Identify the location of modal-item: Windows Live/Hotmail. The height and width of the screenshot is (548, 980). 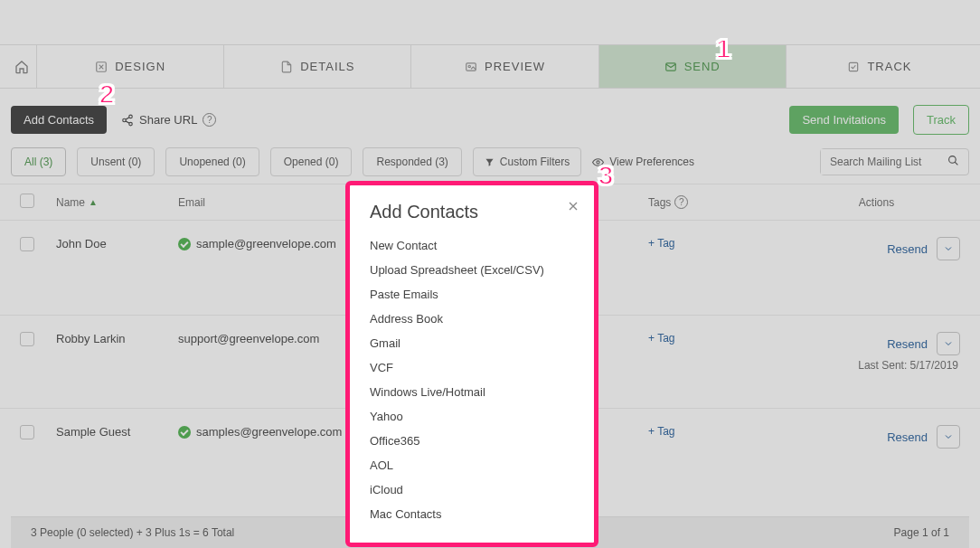
(472, 392).